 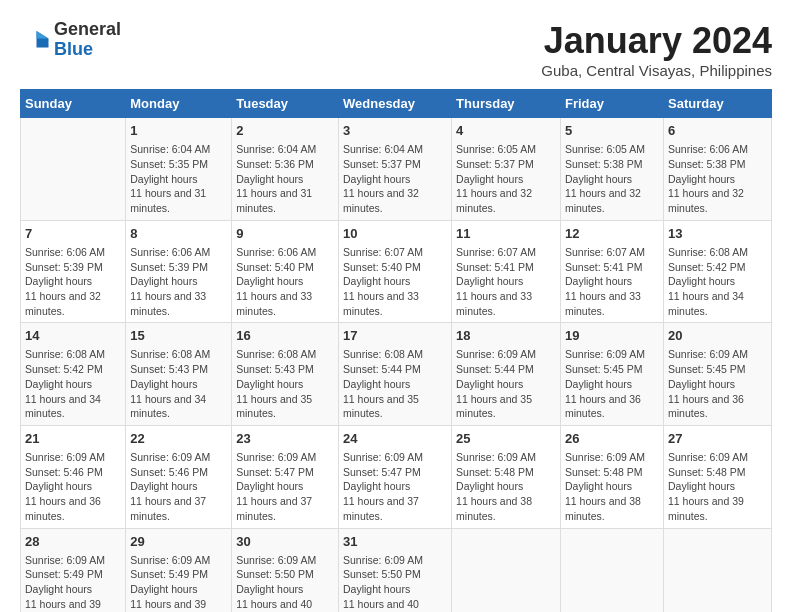 What do you see at coordinates (178, 234) in the screenshot?
I see `day-number: 8` at bounding box center [178, 234].